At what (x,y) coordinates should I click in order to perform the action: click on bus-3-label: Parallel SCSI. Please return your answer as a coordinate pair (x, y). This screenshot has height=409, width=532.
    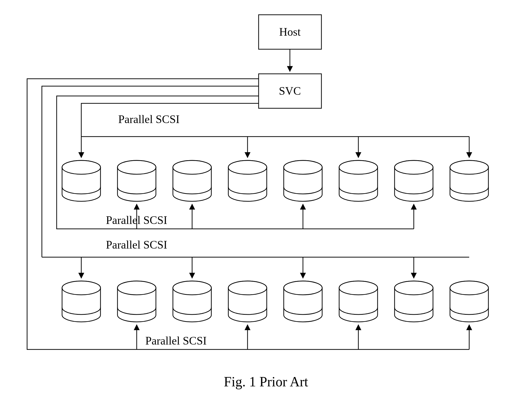
    Looking at the image, I should click on (136, 245).